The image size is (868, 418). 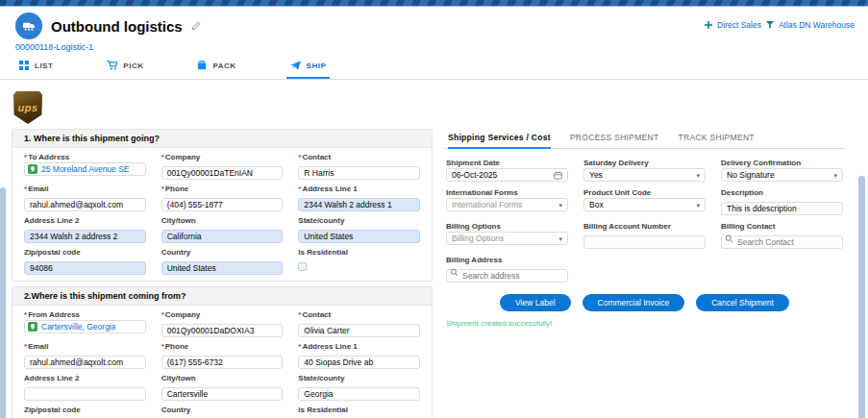 What do you see at coordinates (85, 327) in the screenshot?
I see `from-address-input: Cartersville, Georgia` at bounding box center [85, 327].